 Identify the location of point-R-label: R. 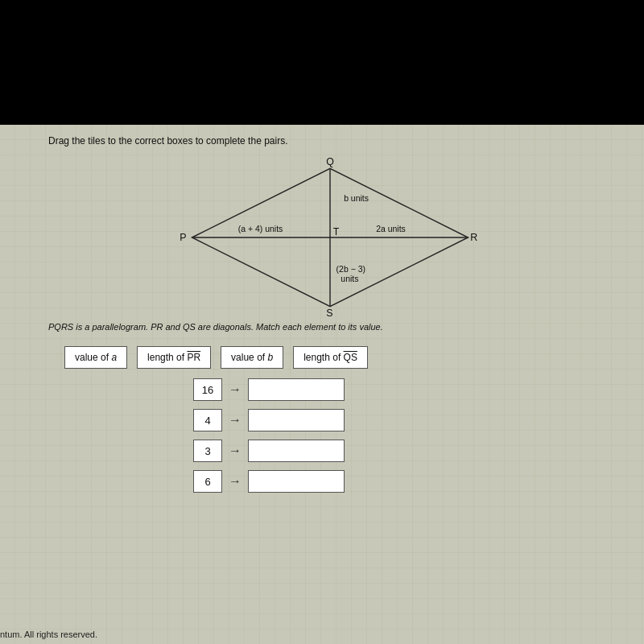
(473, 237).